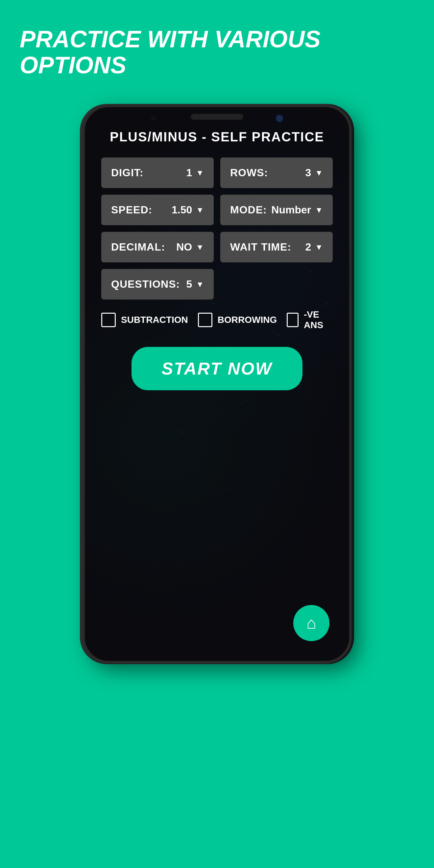 This screenshot has height=868, width=434. I want to click on mode-dropdown: MODE: Number ▼, so click(276, 210).